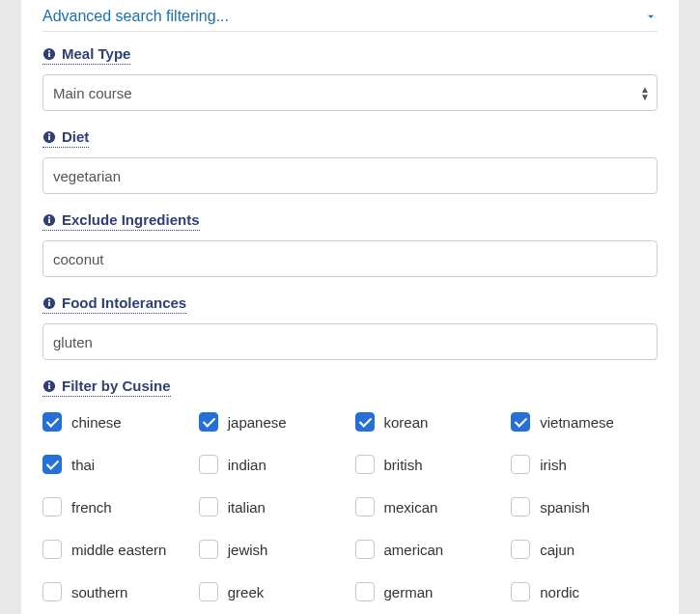 Image resolution: width=700 pixels, height=614 pixels. Describe the element at coordinates (116, 507) in the screenshot. I see `cuisine-checkbox: french` at that location.